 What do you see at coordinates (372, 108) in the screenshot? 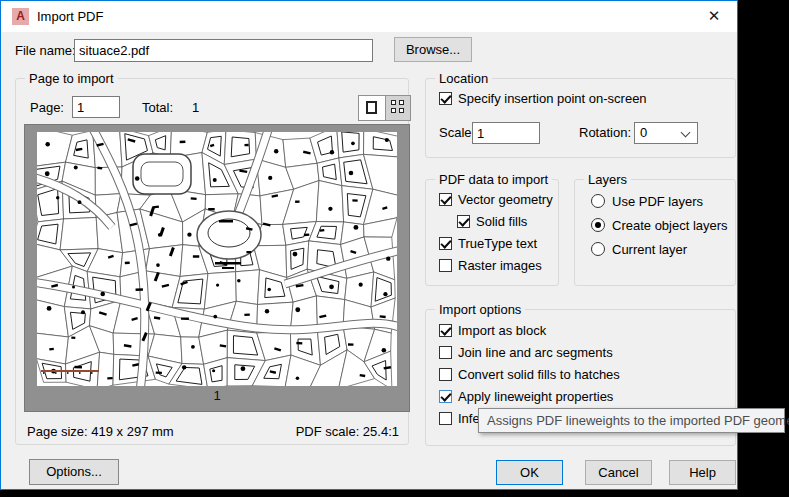
I see `single-page-view-button` at bounding box center [372, 108].